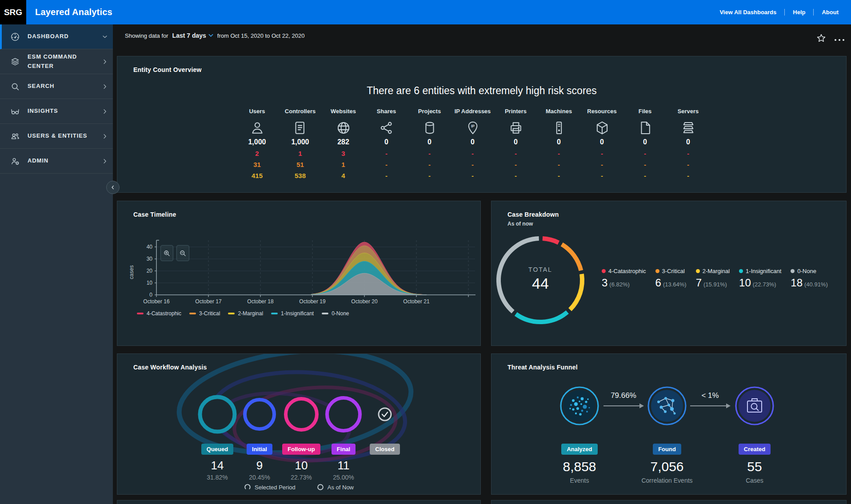 The width and height of the screenshot is (851, 504). What do you see at coordinates (167, 253) in the screenshot?
I see `zoom-in-button` at bounding box center [167, 253].